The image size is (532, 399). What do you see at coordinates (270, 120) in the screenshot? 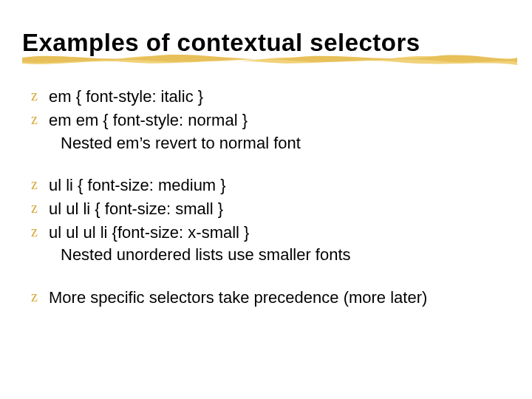
I see `bullet-item: z em em { font-style: normal }` at bounding box center [270, 120].